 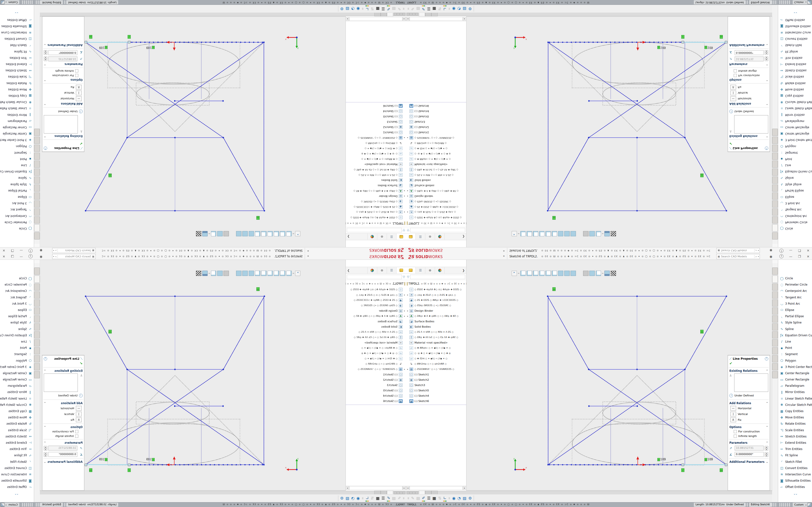 I want to click on tool-button: ⬭ Ellipse, so click(x=795, y=197).